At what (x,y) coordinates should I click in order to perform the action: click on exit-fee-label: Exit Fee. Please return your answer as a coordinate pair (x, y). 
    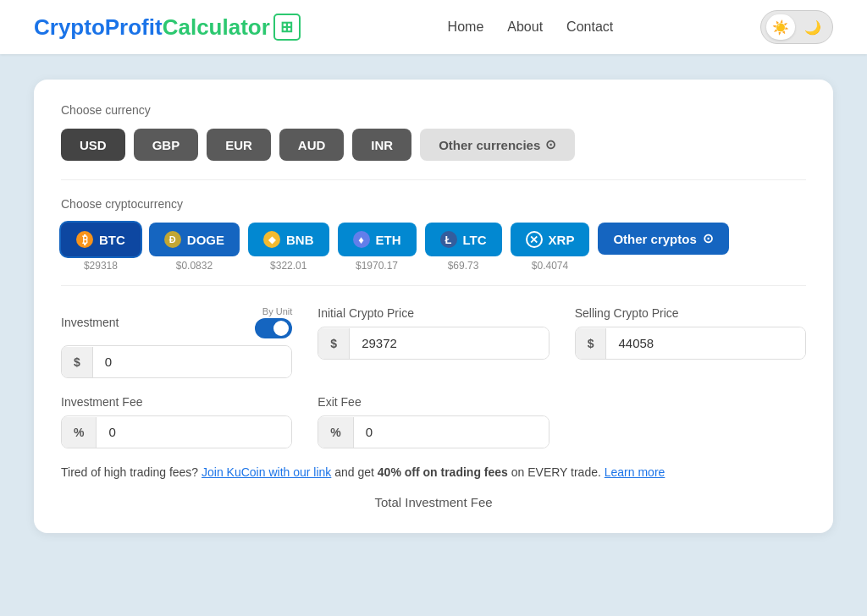
    Looking at the image, I should click on (434, 402).